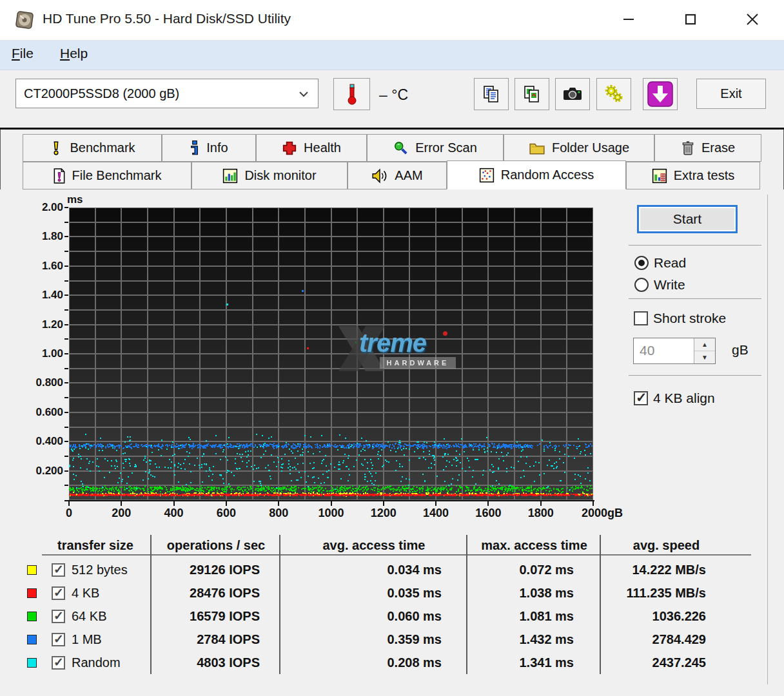 Image resolution: width=784 pixels, height=696 pixels. What do you see at coordinates (167, 93) in the screenshot?
I see `drive-selector: CT2000P5SSD8 (2000 gB)` at bounding box center [167, 93].